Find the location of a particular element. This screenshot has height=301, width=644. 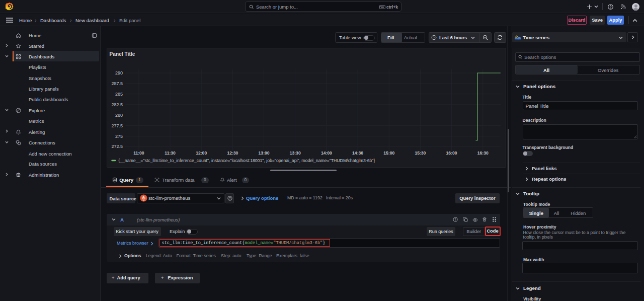

svg-text: 13:00 is located at coordinates (264, 153).